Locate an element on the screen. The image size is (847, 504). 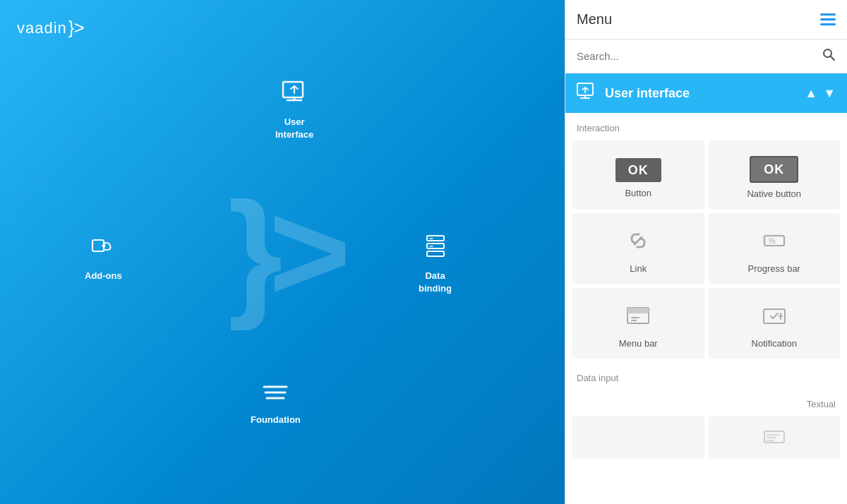
button-item: OK Button is located at coordinates (638, 175).